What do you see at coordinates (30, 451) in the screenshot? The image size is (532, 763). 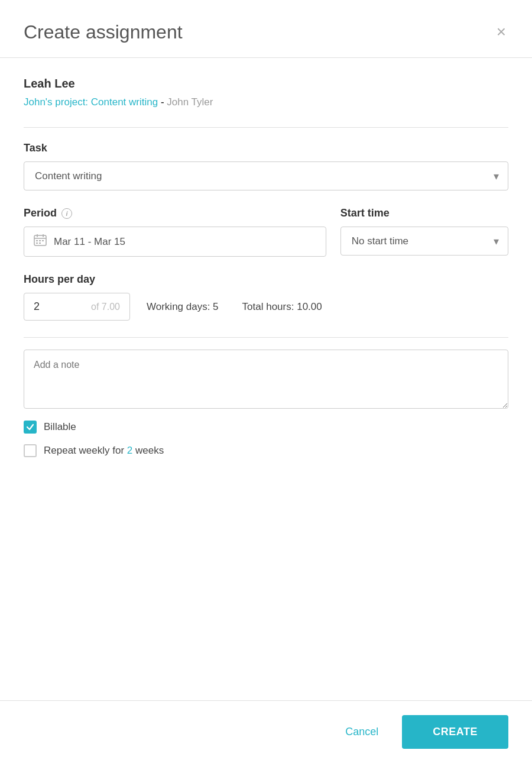 I see `repeat-checkbox` at bounding box center [30, 451].